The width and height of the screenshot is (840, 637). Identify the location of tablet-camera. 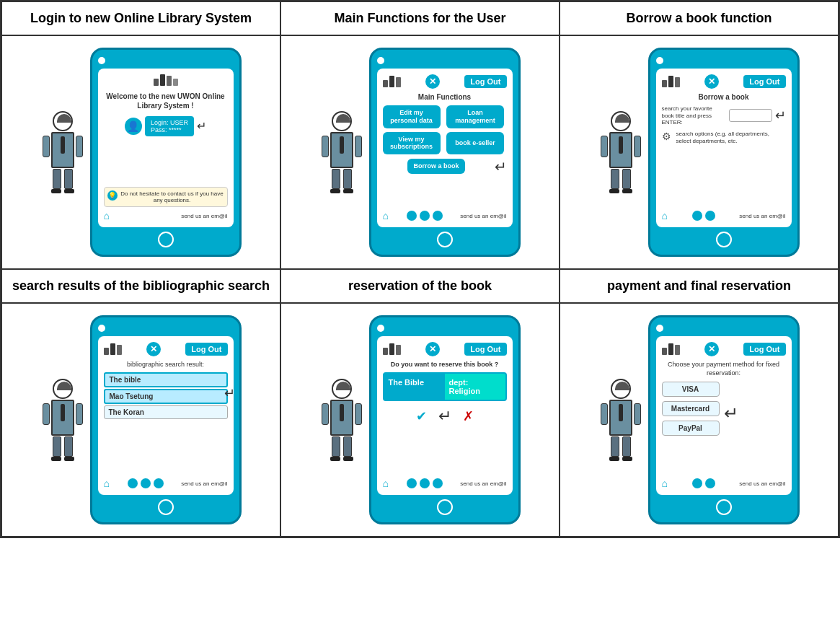
(102, 61).